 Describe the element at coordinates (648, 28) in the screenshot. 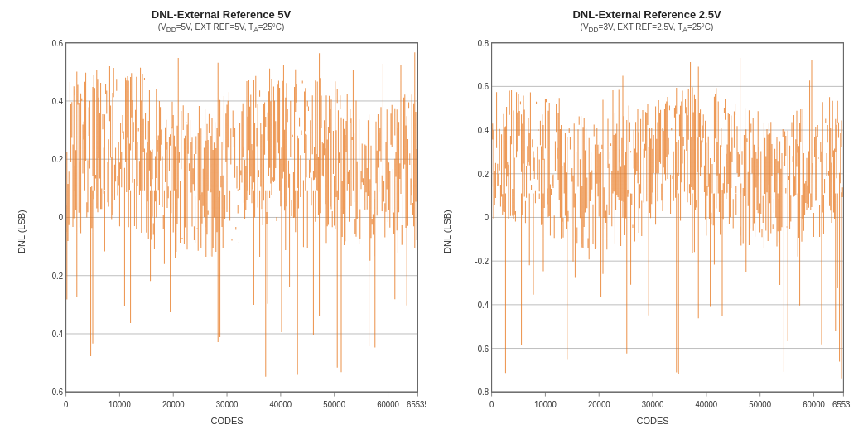

I see `chart-subtitle-2: (VDD=3V, EXT REF=2.5V, TA=25°C)` at that location.